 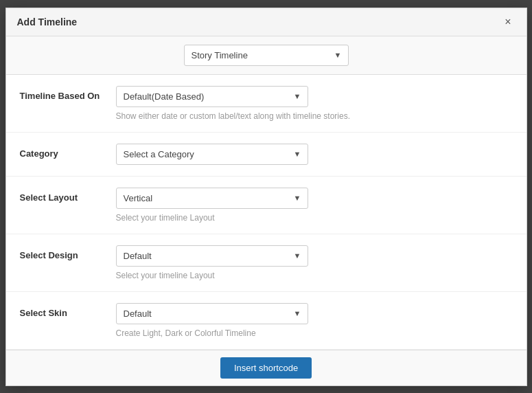 I want to click on select-layout-select-wrap: Vertical Horizontal ▼, so click(x=212, y=198).